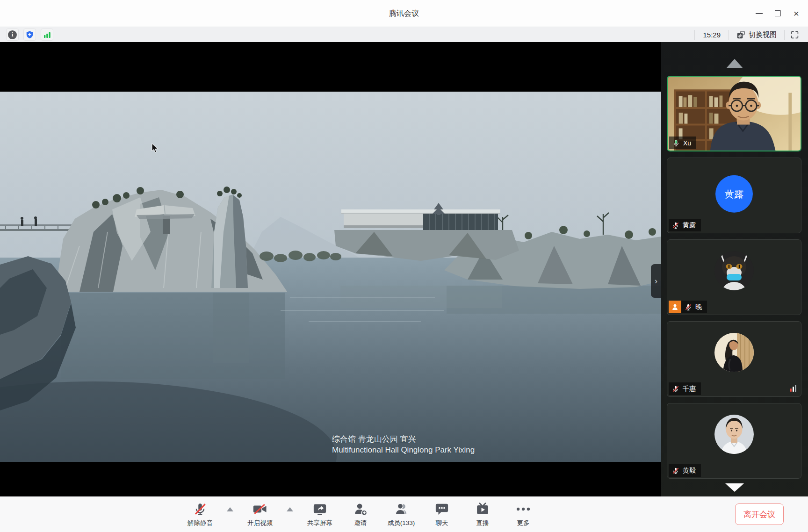 This screenshot has width=808, height=532. I want to click on window-title: 腾讯会议, so click(404, 13).